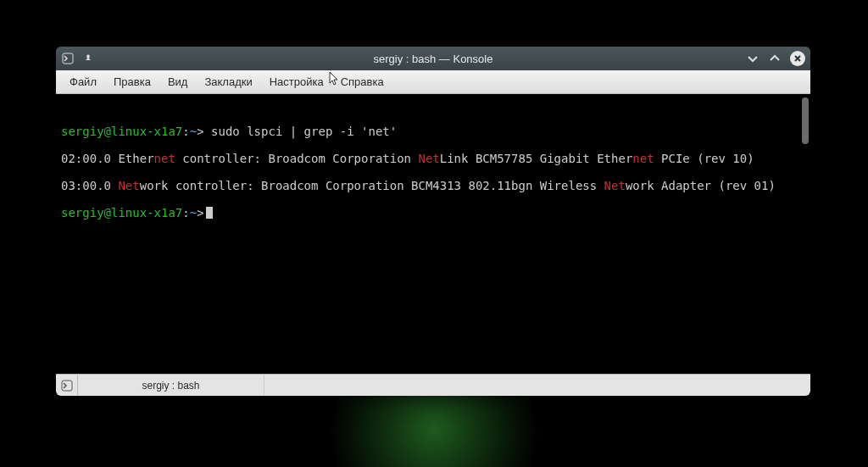 Image resolution: width=868 pixels, height=467 pixels. I want to click on tab-active: sergiy : bash, so click(171, 386).